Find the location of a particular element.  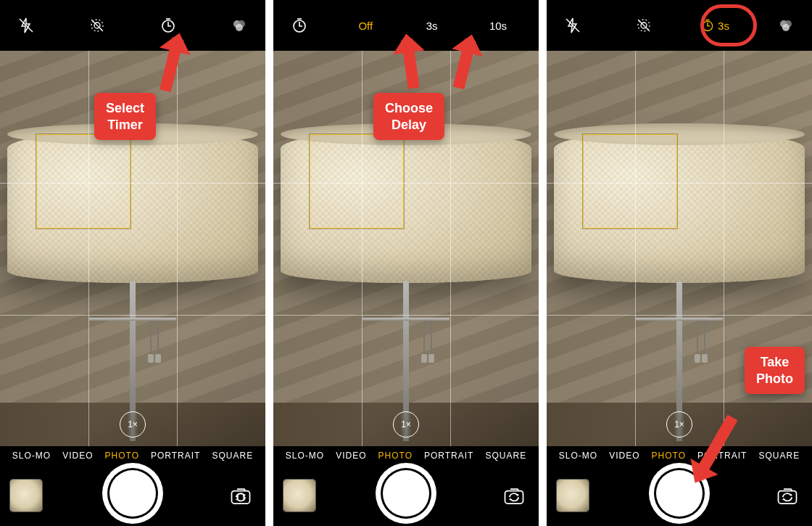

callout-choose-delay: Choose Delay is located at coordinates (409, 116).